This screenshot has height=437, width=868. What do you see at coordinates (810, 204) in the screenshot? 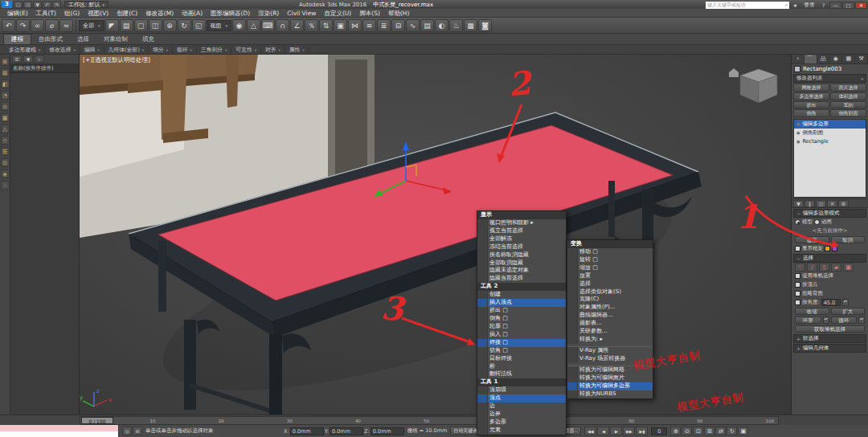
I see `show-end-result-icon: ‖` at bounding box center [810, 204].